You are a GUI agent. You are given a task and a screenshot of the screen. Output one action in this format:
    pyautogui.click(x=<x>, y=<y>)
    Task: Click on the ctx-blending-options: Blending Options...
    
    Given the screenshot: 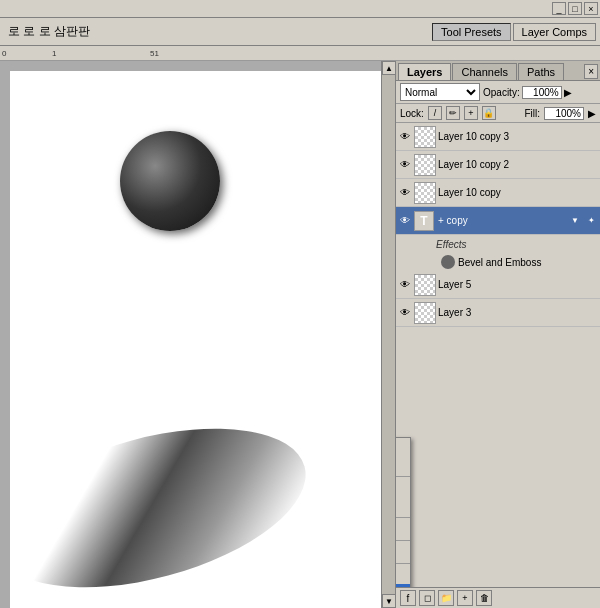 What is the action you would take?
    pyautogui.click(x=403, y=465)
    